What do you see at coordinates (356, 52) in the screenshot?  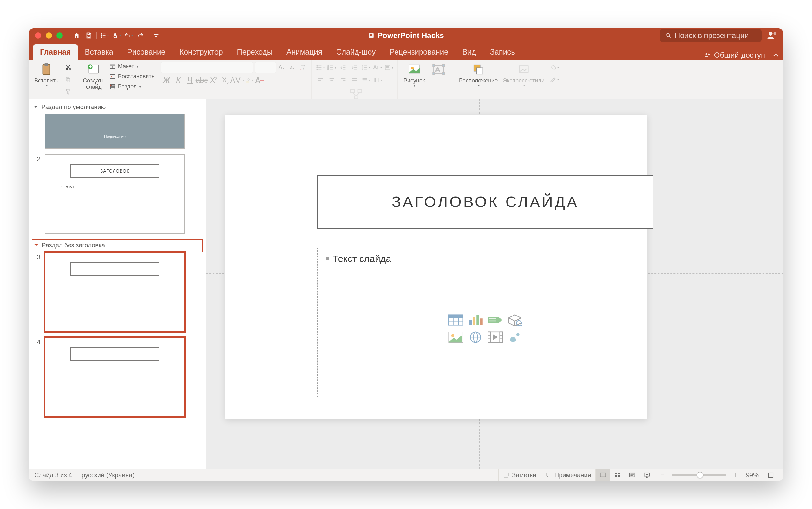 I see `tab-slideshow: Слайд-шоу` at bounding box center [356, 52].